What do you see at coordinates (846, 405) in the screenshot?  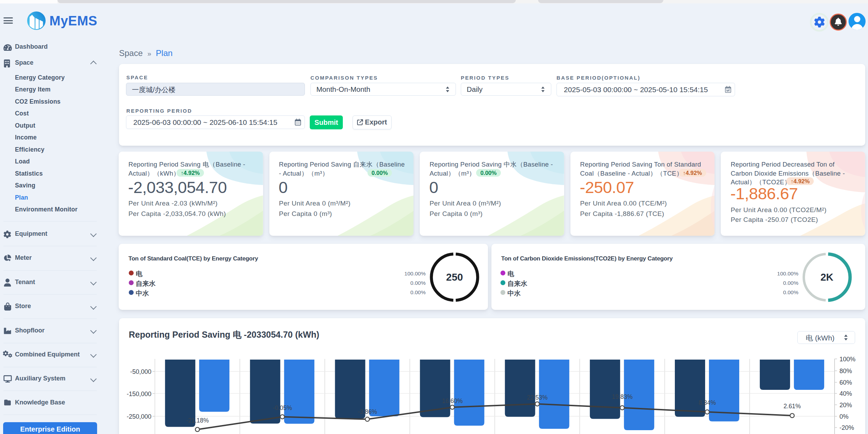 I see `svg-text: 20%` at bounding box center [846, 405].